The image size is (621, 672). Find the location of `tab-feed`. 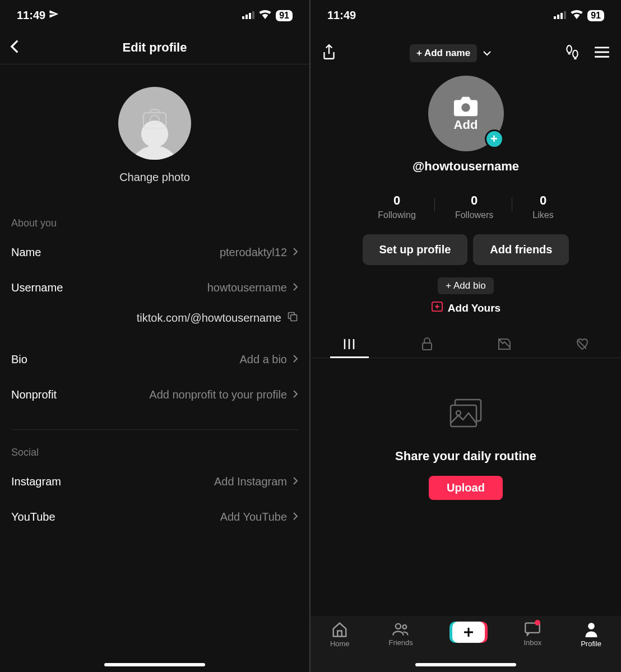

tab-feed is located at coordinates (350, 344).